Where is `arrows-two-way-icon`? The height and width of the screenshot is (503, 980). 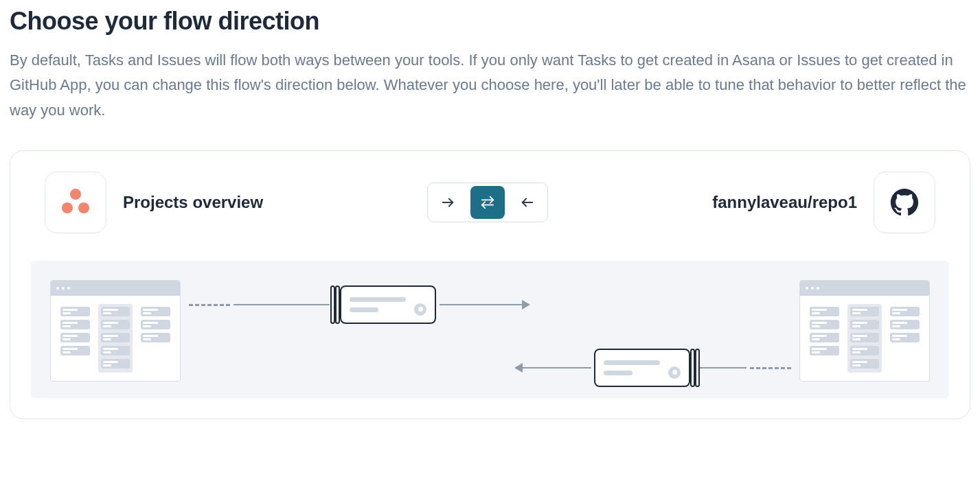 arrows-two-way-icon is located at coordinates (488, 202).